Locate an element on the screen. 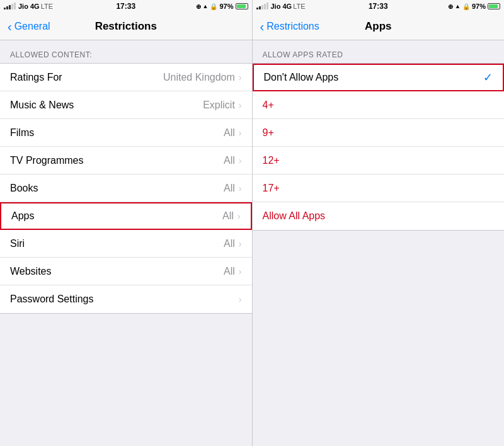 The image size is (504, 446). right-back-label: Restrictions is located at coordinates (293, 26).